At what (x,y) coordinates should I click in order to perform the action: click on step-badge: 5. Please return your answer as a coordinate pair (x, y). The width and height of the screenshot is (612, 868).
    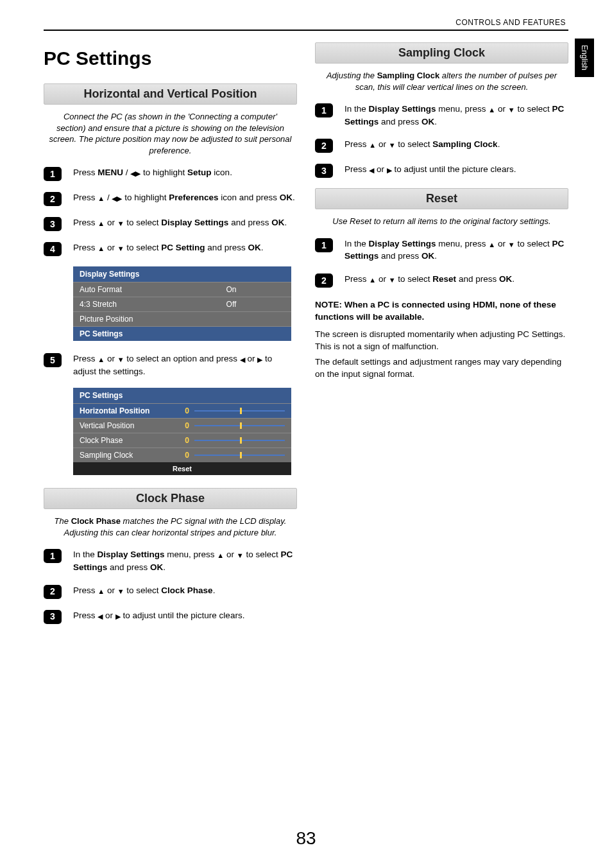
    Looking at the image, I should click on (53, 360).